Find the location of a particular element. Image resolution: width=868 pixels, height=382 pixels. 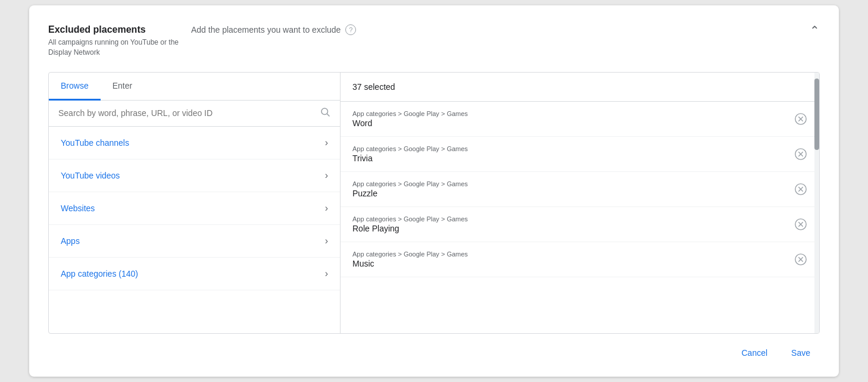

selected-count: 37 selected is located at coordinates (580, 87).